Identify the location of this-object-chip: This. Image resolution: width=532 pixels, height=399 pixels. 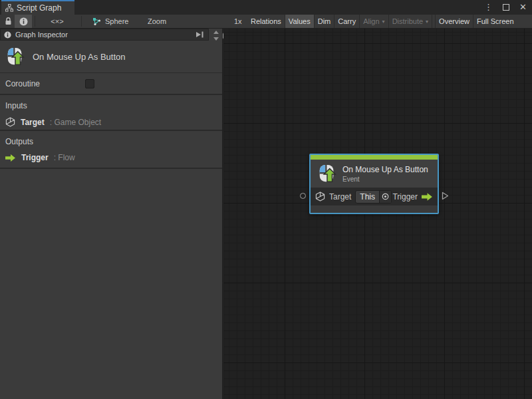
(374, 197).